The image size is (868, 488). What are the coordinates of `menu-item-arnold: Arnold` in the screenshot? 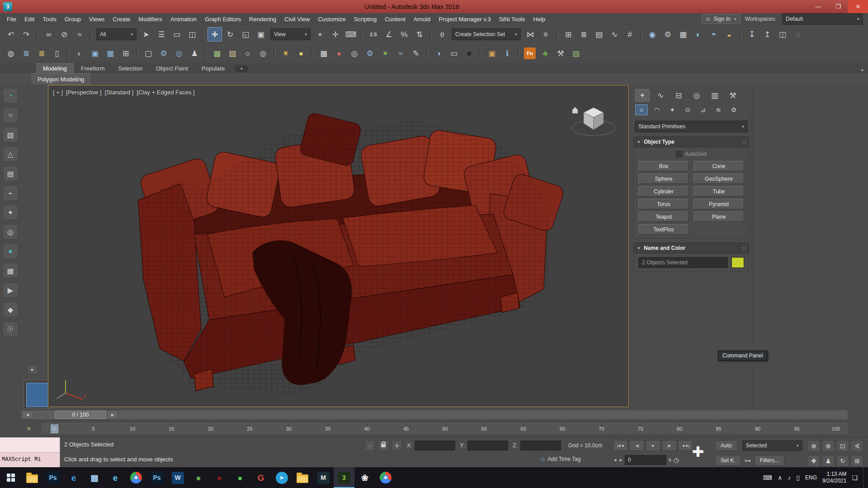 It's located at (422, 19).